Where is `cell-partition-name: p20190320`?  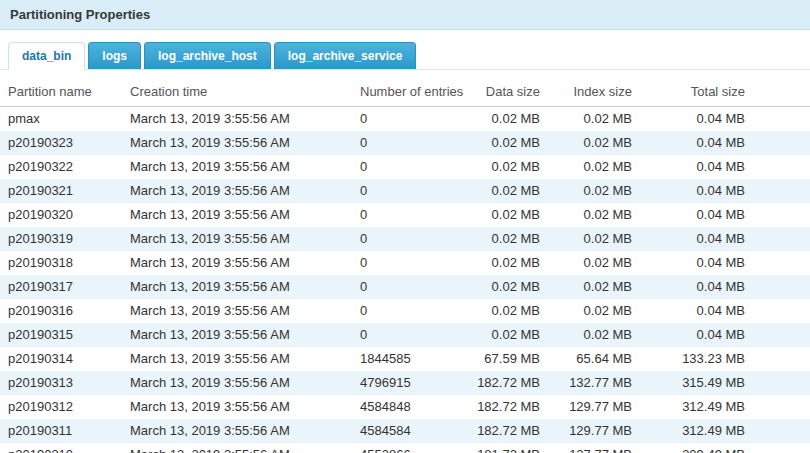
cell-partition-name: p20190320 is located at coordinates (61, 215).